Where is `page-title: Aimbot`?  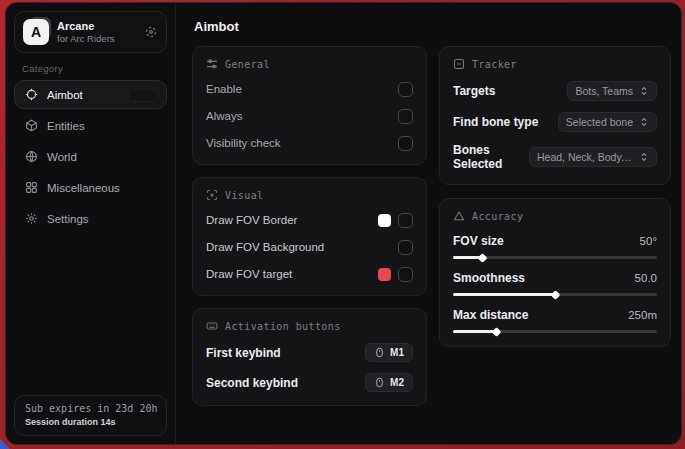
page-title: Aimbot is located at coordinates (432, 26).